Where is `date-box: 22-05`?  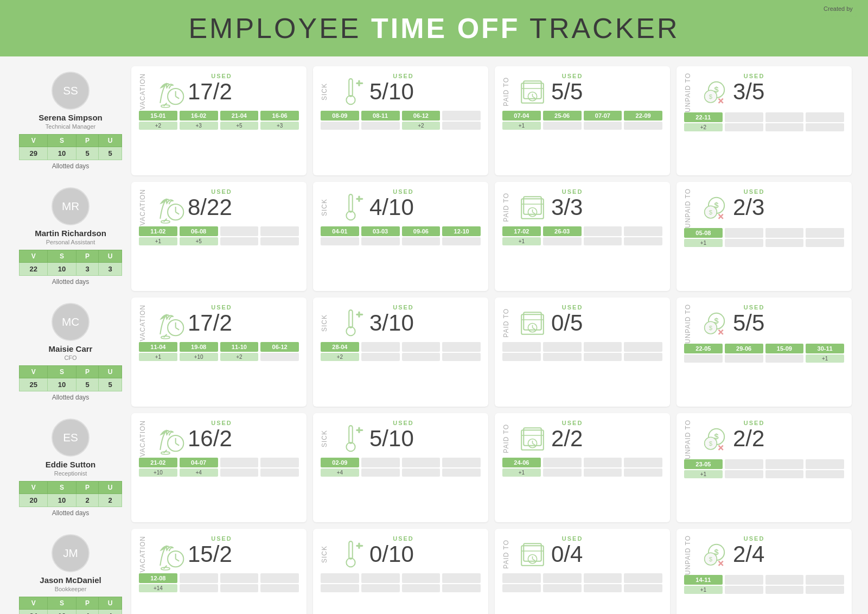
date-box: 22-05 is located at coordinates (703, 349).